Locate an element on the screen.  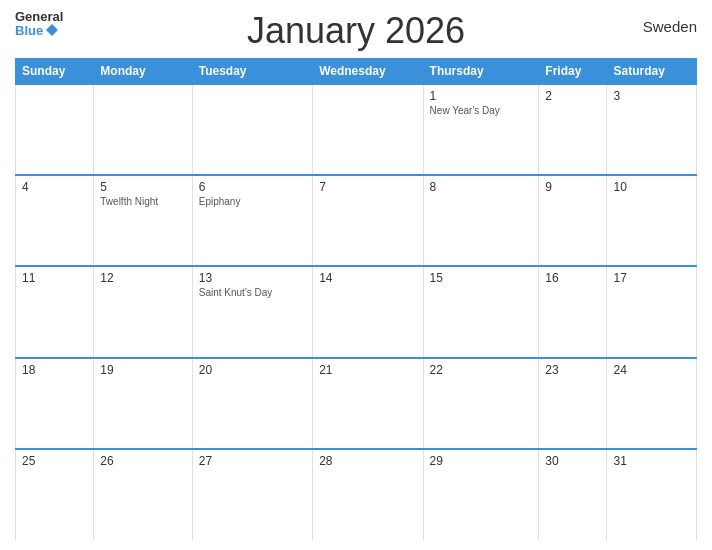
date-number: 4 is located at coordinates (54, 187).